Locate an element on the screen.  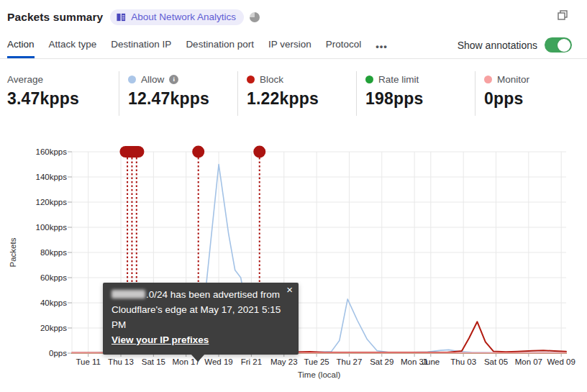
svg-text: Fri 21 is located at coordinates (252, 362).